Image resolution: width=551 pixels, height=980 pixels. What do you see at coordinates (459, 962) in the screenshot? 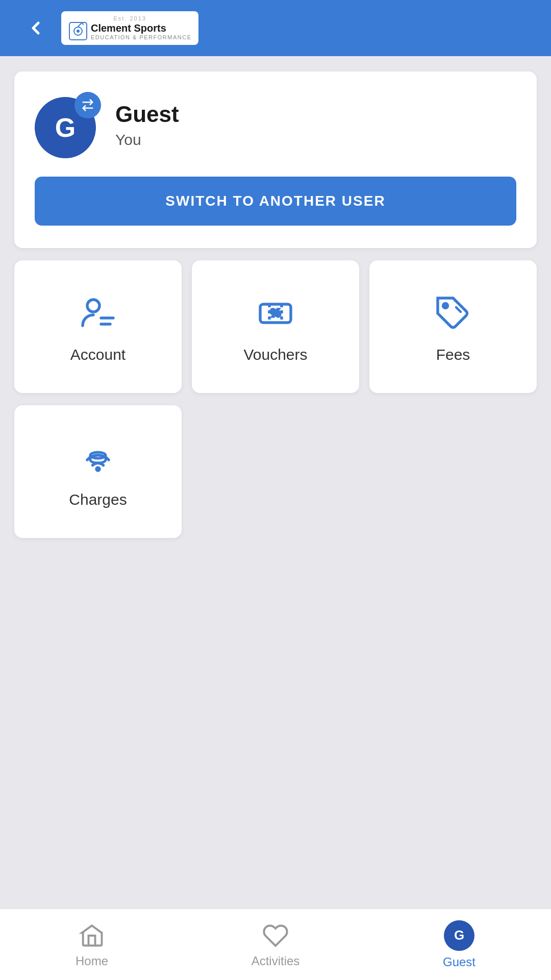
I see `nav-guest-label: Guest` at bounding box center [459, 962].